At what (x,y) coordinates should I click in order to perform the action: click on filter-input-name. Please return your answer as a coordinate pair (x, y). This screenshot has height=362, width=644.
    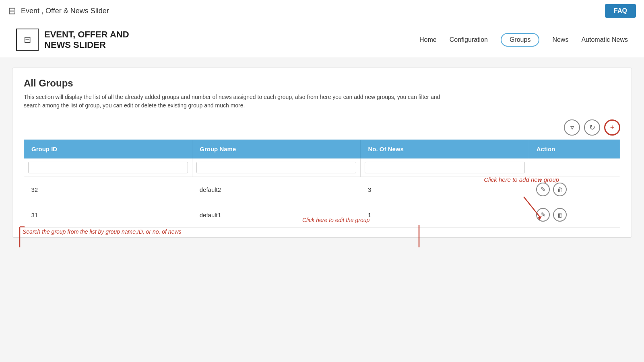
    Looking at the image, I should click on (276, 167).